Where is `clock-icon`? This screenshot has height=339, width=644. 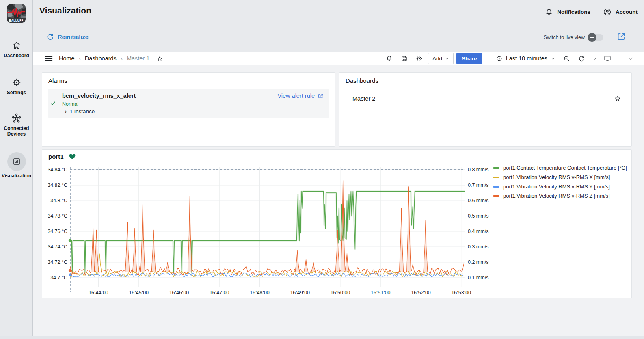 clock-icon is located at coordinates (499, 58).